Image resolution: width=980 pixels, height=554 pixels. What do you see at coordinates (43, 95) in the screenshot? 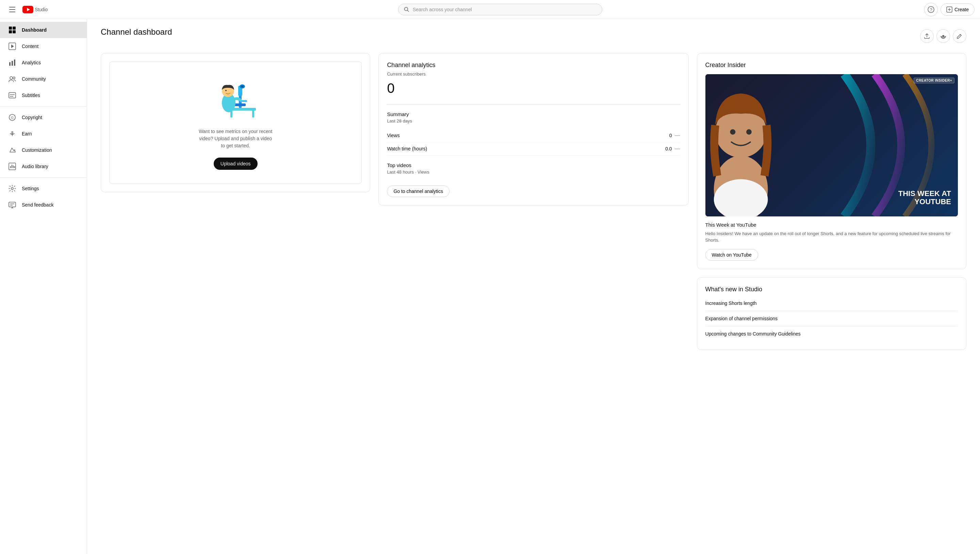
I see `sidebar-item-subtitles: Subtitles` at bounding box center [43, 95].